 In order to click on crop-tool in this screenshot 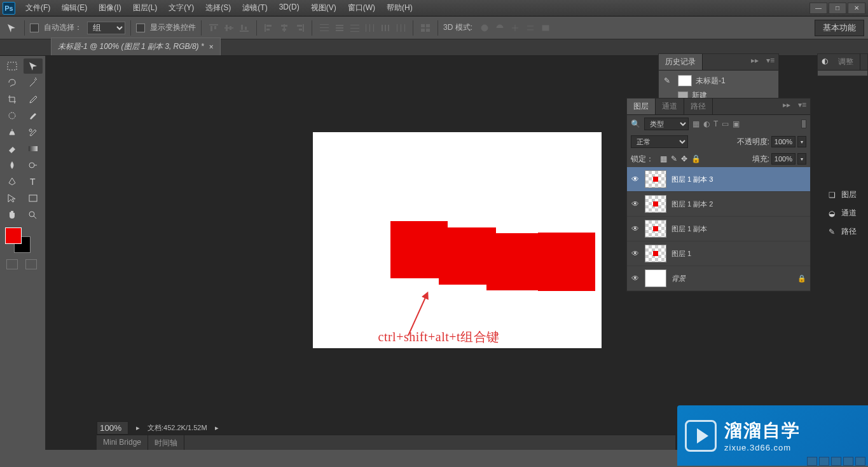, I will do `click(12, 99)`.